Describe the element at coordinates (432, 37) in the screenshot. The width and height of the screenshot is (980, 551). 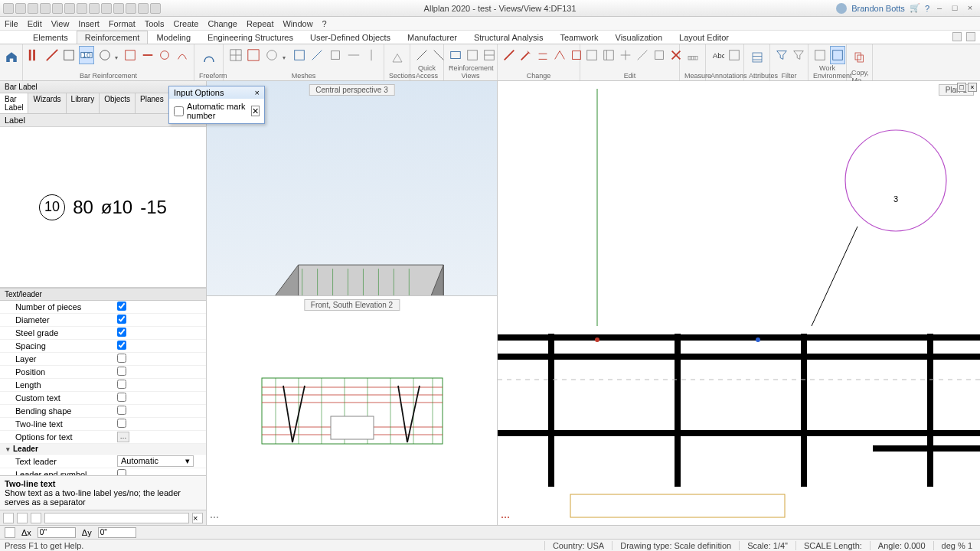
I see `tab-manufacturer: Manufacturer` at that location.